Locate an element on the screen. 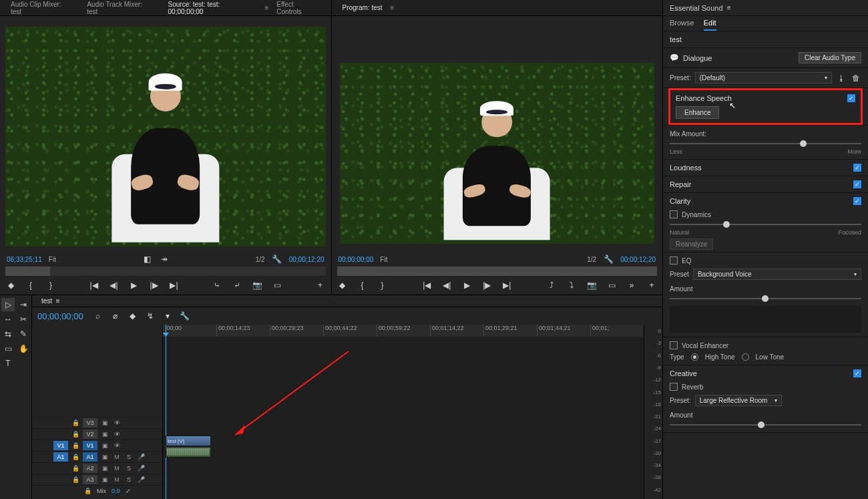 This screenshot has height=499, width=868. link-icon: ⌀ is located at coordinates (116, 316).